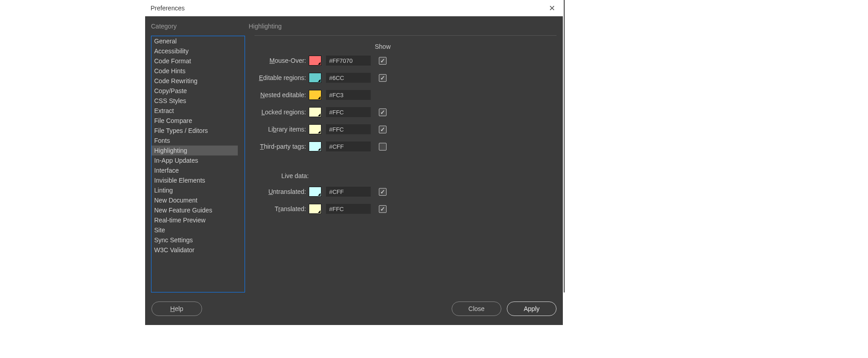  I want to click on column-headers: Category Highlighting, so click(354, 25).